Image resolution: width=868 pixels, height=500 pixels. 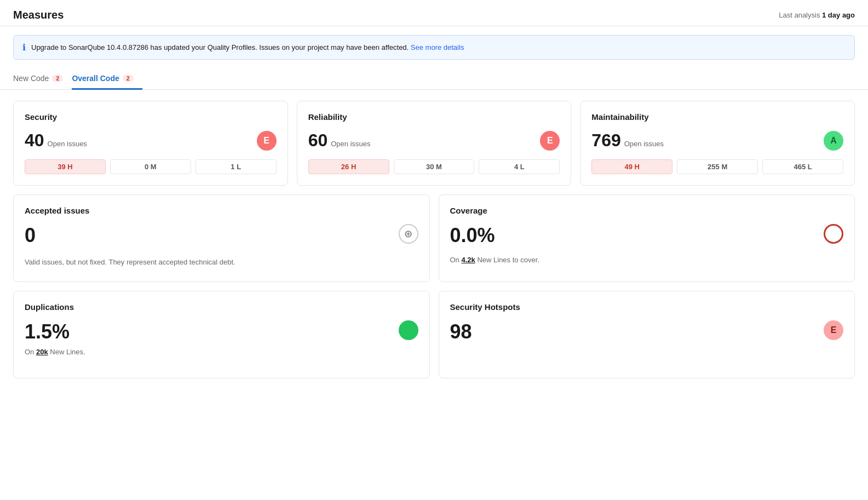 What do you see at coordinates (38, 15) in the screenshot?
I see `page-title: Measures` at bounding box center [38, 15].